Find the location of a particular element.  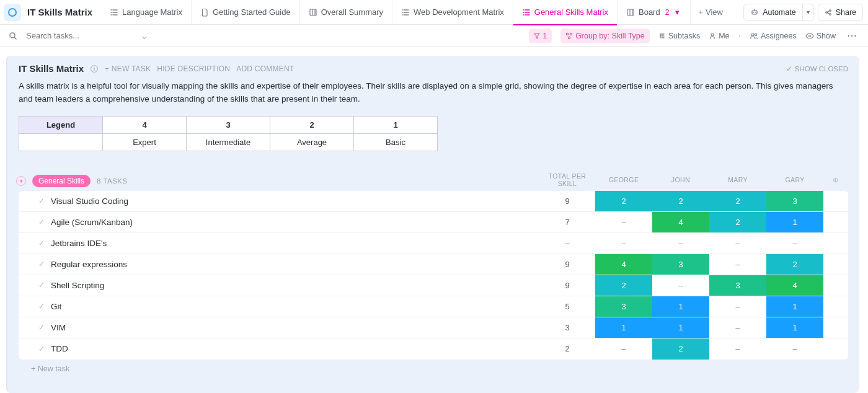

subtasks-button: Subtasks is located at coordinates (680, 36).